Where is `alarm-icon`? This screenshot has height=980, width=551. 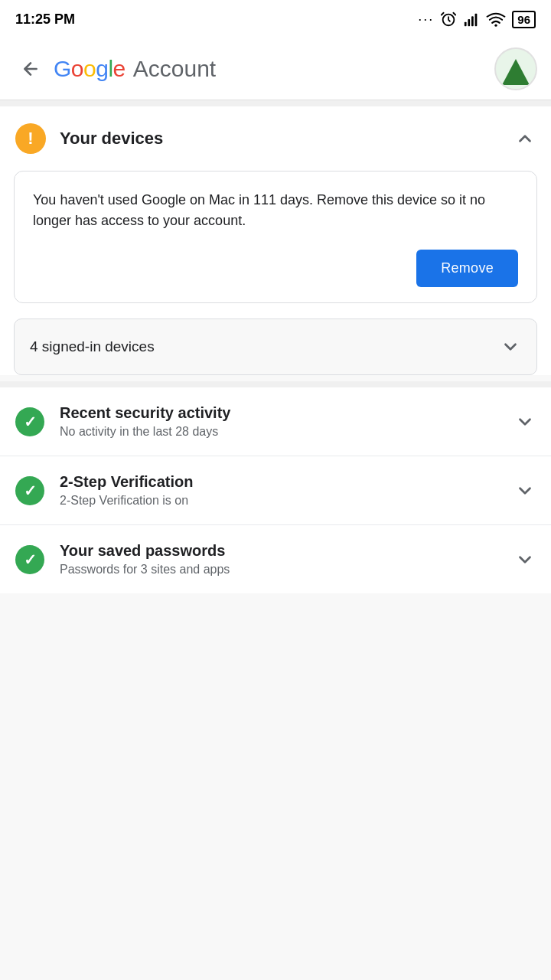
alarm-icon is located at coordinates (448, 19).